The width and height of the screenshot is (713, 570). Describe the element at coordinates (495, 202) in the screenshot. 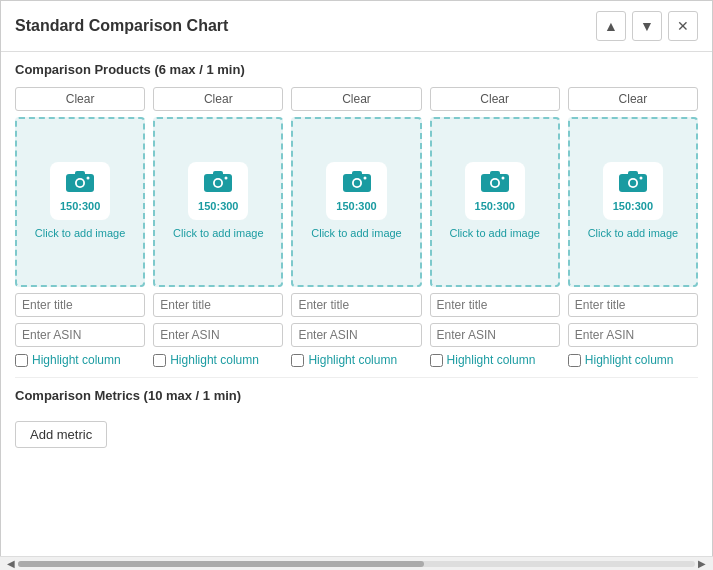

I see `image-placeholder-4: 150:300 Click to add image` at that location.